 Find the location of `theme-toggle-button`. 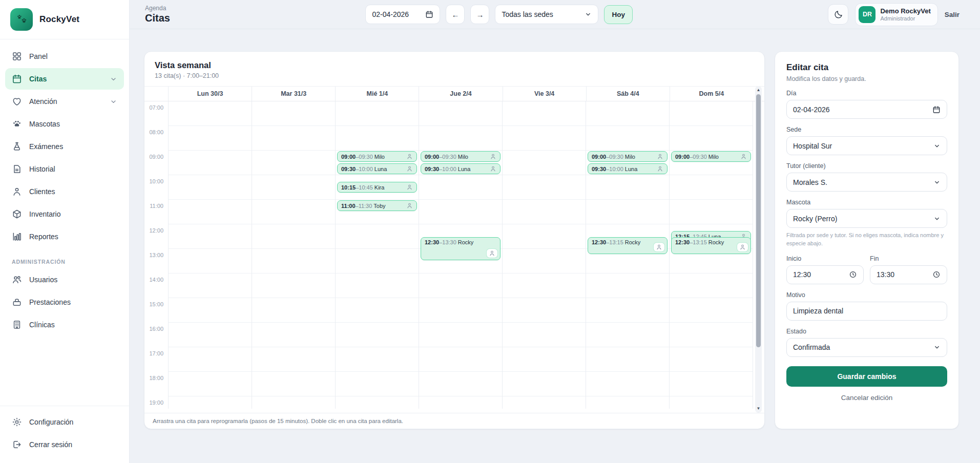

theme-toggle-button is located at coordinates (838, 14).